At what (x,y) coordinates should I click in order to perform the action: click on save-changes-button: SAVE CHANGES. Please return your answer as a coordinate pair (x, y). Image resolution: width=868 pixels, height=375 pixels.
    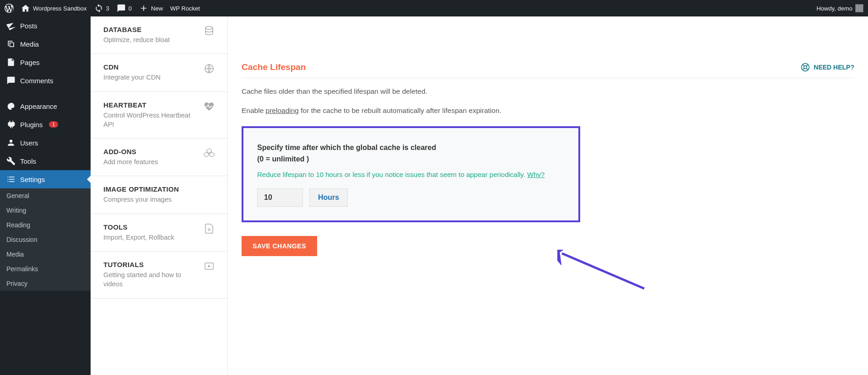
    Looking at the image, I should click on (279, 246).